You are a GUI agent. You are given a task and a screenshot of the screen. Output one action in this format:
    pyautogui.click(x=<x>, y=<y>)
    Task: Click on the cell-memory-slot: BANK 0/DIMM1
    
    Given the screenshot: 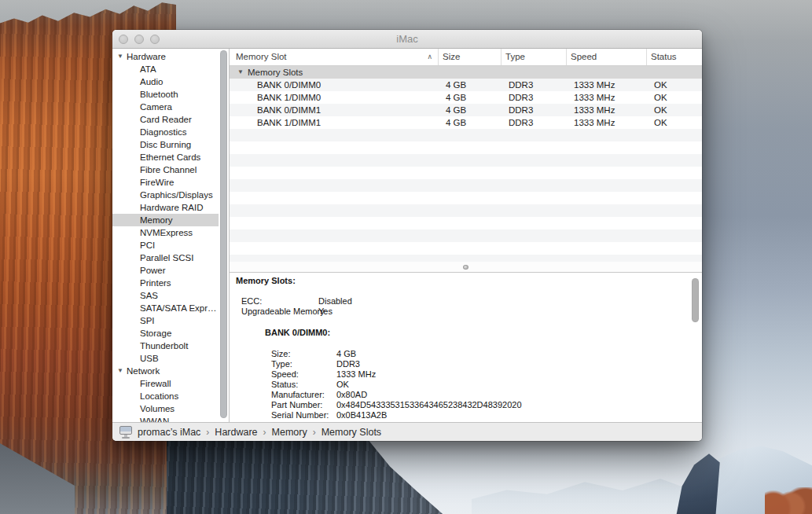 What is the action you would take?
    pyautogui.click(x=333, y=110)
    